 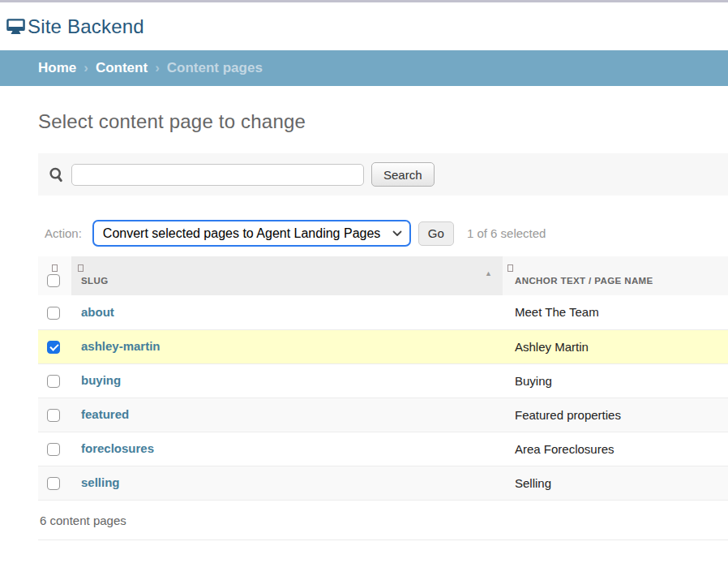 I want to click on site-title-link: Site Backend, so click(x=86, y=27).